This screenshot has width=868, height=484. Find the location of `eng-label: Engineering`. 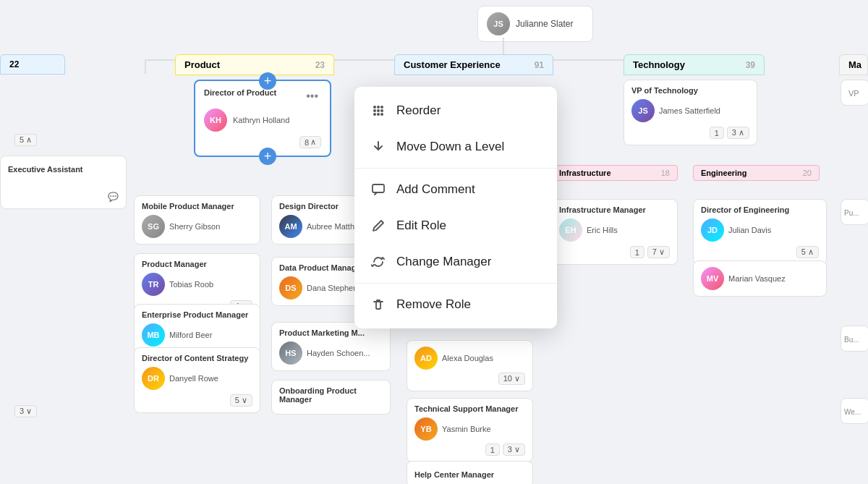

eng-label: Engineering is located at coordinates (724, 173).